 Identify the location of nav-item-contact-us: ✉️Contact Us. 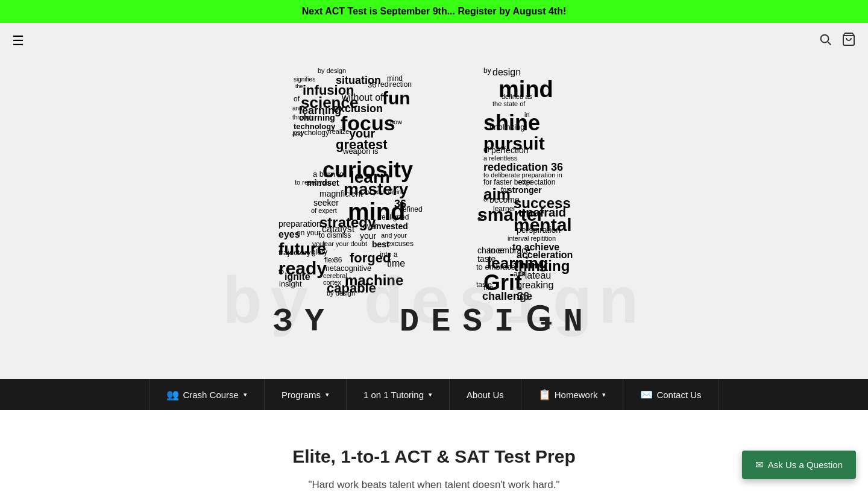
(671, 394).